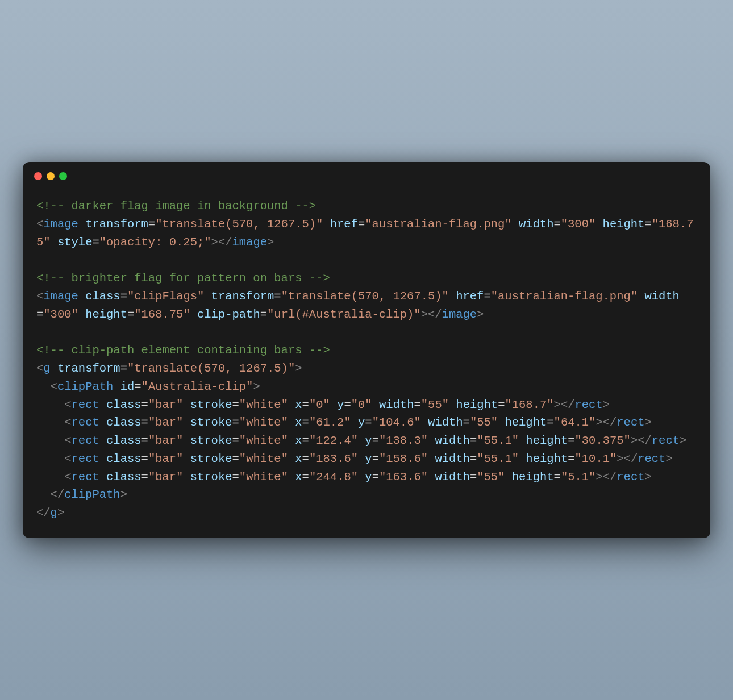  I want to click on tag-rect-5: rect, so click(85, 477).